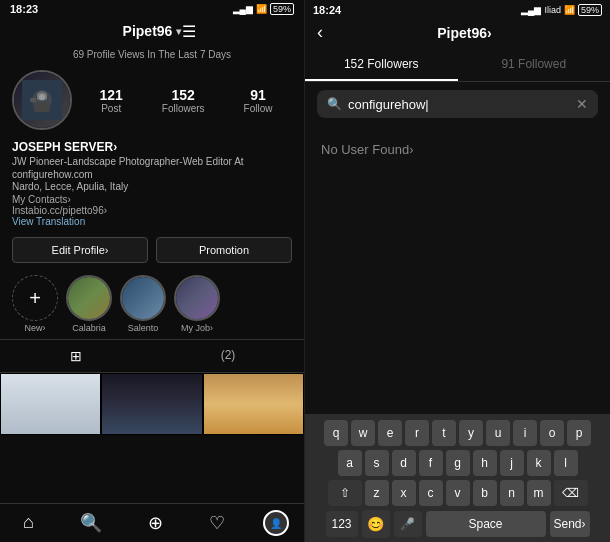  Describe the element at coordinates (342, 524) in the screenshot. I see `numbers-key: 123` at that location.